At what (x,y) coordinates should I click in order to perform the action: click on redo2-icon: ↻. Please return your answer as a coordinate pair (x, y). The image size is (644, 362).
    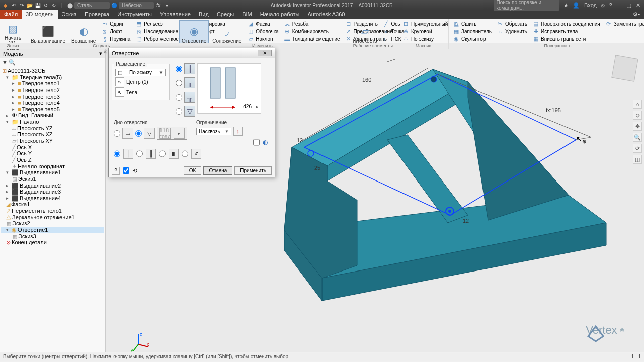
    Looking at the image, I should click on (54, 5).